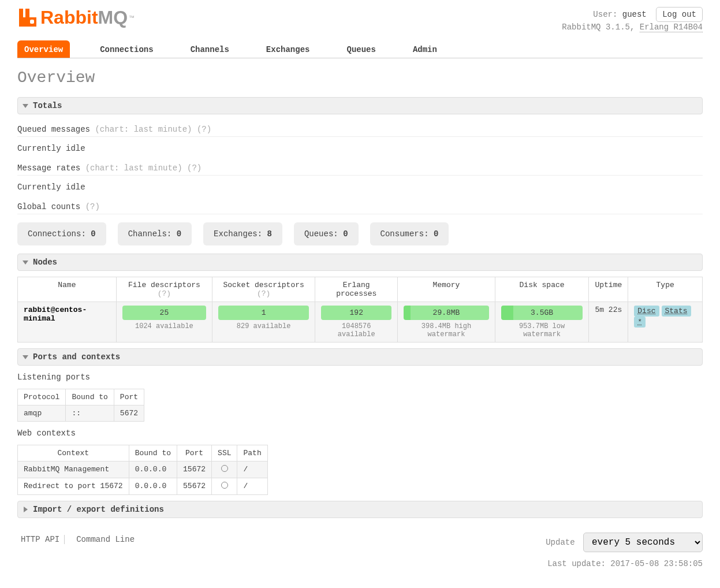 This screenshot has height=588, width=720. What do you see at coordinates (360, 208) in the screenshot?
I see `global-counts-heading: Global counts (?)` at bounding box center [360, 208].